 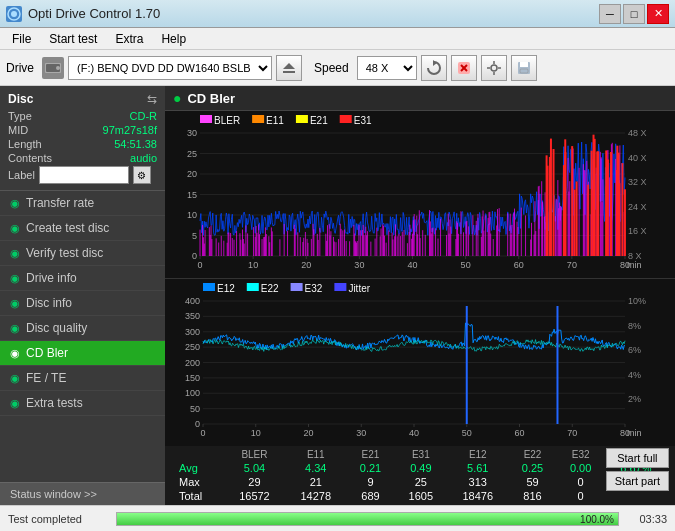 What do you see at coordinates (532, 482) in the screenshot?
I see `stats-max-e22: 59` at bounding box center [532, 482].